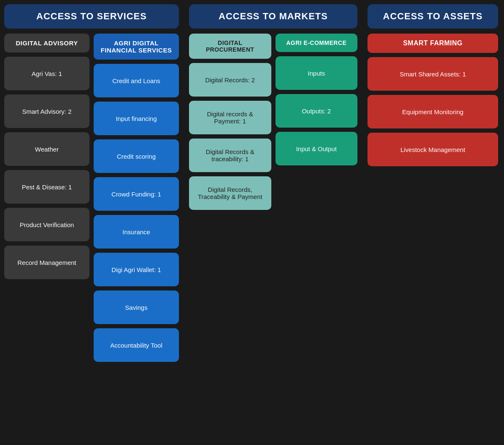 Image resolution: width=504 pixels, height=445 pixels. I want to click on list-item: Equipment Monitoring, so click(433, 112).